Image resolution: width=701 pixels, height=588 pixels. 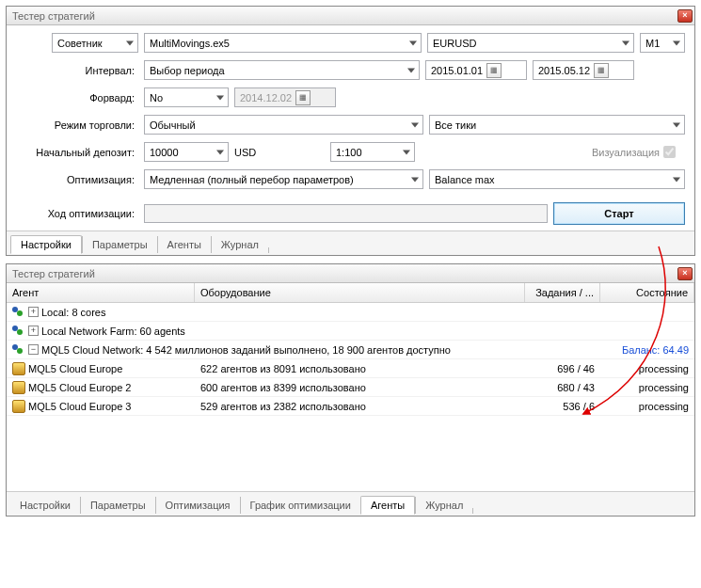 I want to click on deposit-amount-value: 10000, so click(x=164, y=152).